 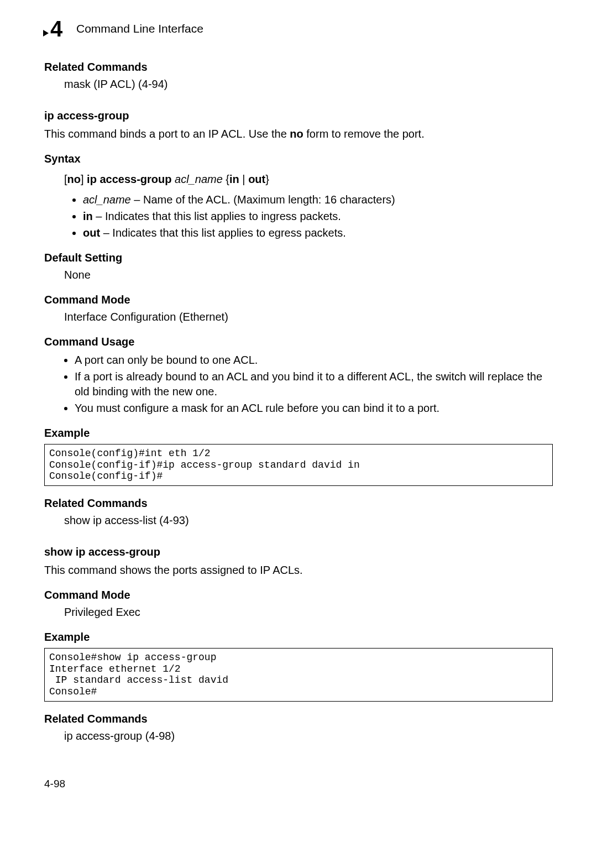 What do you see at coordinates (226, 179) in the screenshot?
I see `syntax-lbrace: {` at bounding box center [226, 179].